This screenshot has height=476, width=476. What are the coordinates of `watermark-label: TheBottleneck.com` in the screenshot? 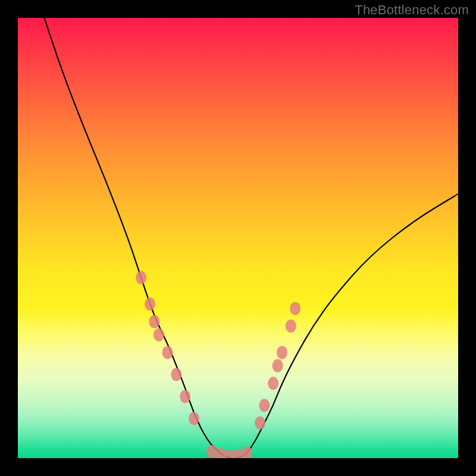 It's located at (412, 10).